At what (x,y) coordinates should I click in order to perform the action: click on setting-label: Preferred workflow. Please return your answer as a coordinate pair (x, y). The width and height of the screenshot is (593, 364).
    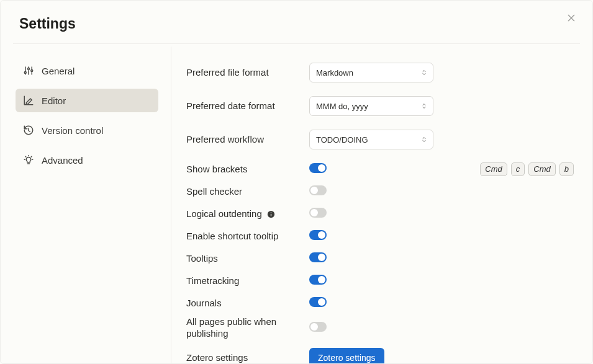
    Looking at the image, I should click on (248, 140).